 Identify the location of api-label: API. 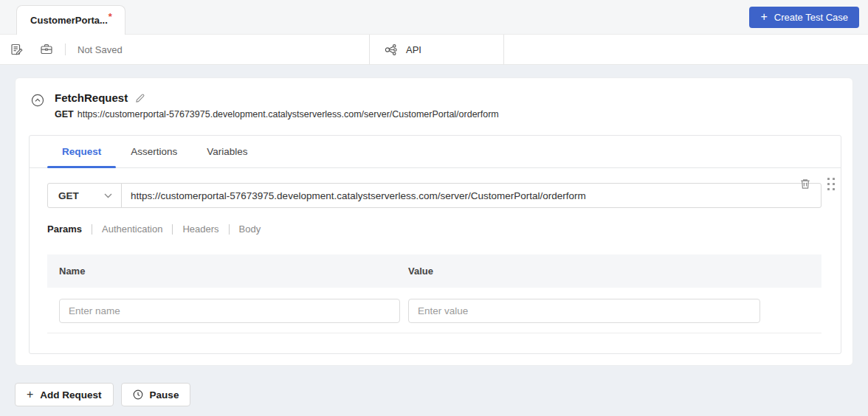
(413, 50).